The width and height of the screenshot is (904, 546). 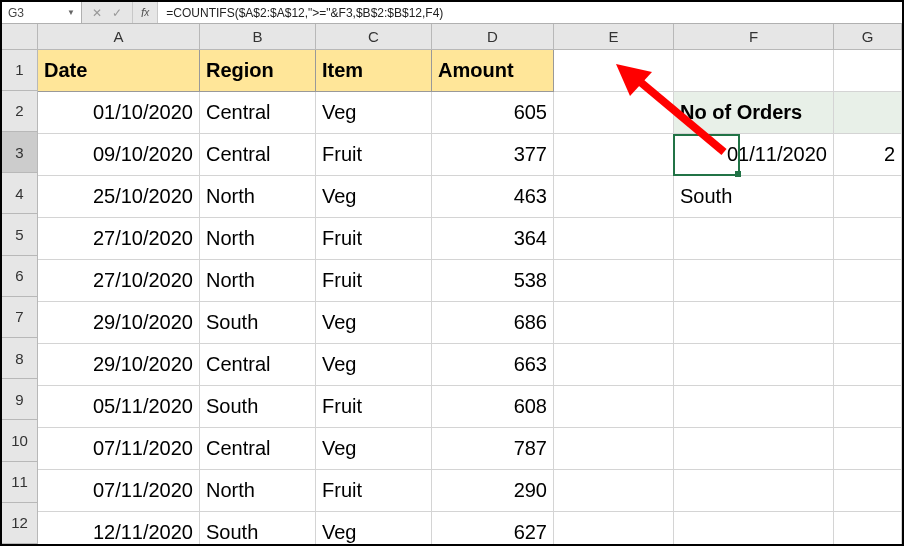 What do you see at coordinates (119, 491) in the screenshot?
I see `cell-A11: 07/11/2020` at bounding box center [119, 491].